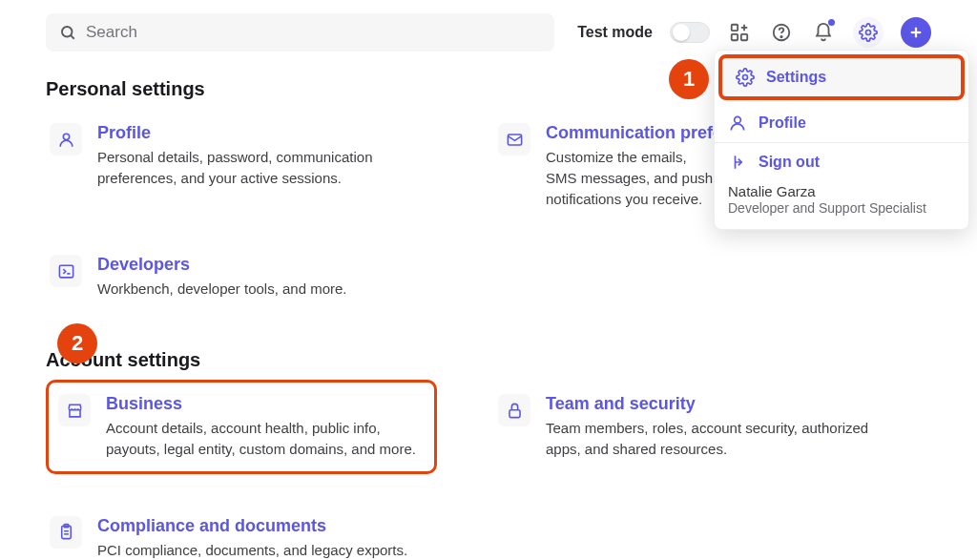  I want to click on card-desc: Team members, roles, account security, a…, so click(714, 439).